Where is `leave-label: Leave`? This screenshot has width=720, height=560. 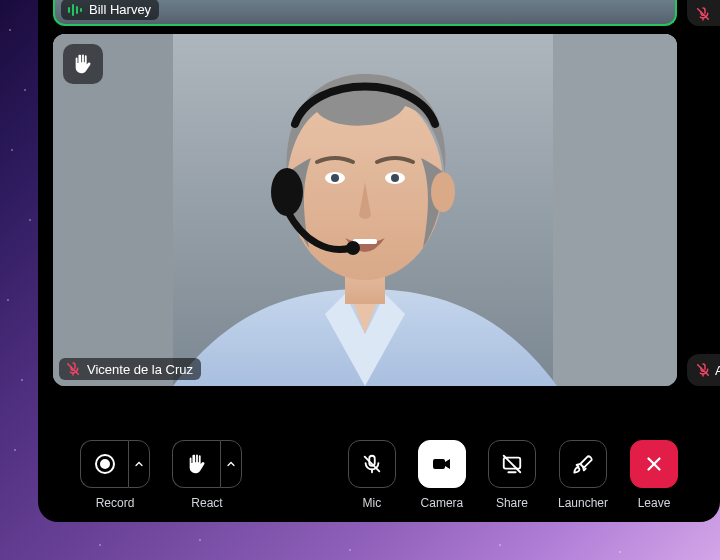
leave-label: Leave is located at coordinates (654, 503).